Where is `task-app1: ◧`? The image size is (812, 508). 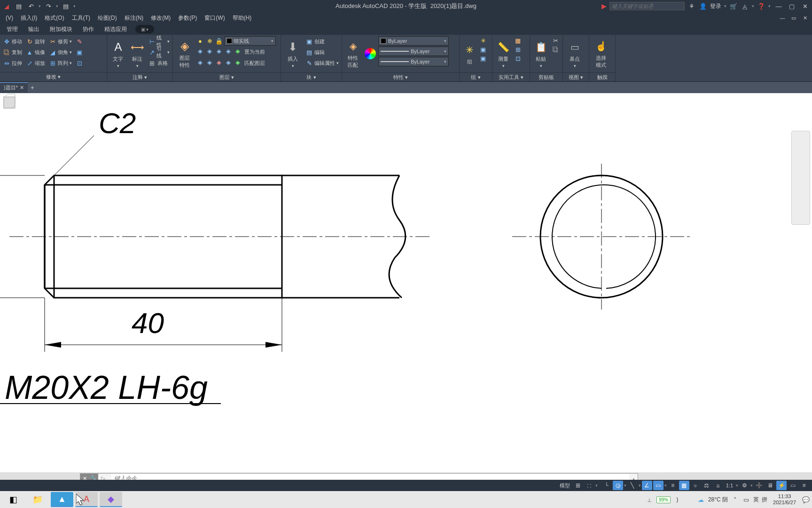 task-app1: ◧ is located at coordinates (13, 500).